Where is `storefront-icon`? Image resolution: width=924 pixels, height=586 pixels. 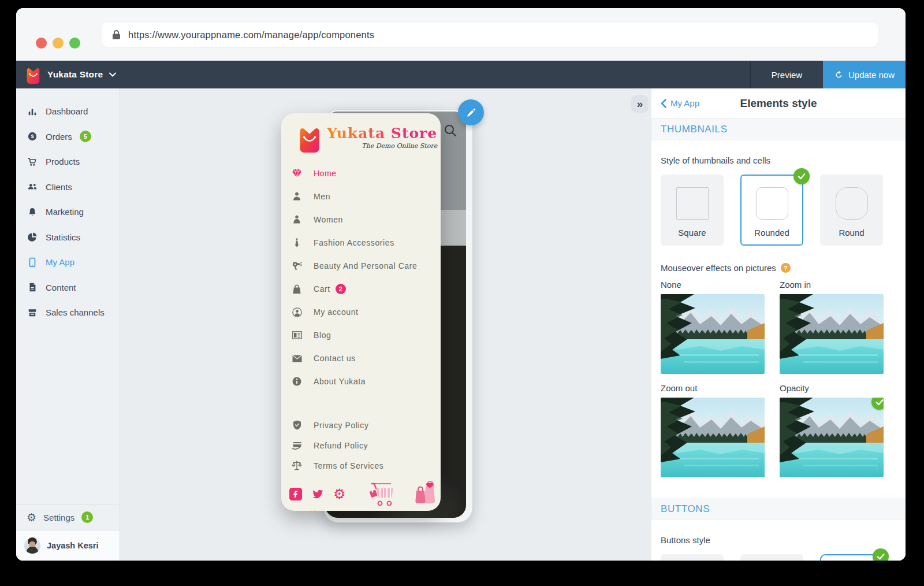 storefront-icon is located at coordinates (32, 313).